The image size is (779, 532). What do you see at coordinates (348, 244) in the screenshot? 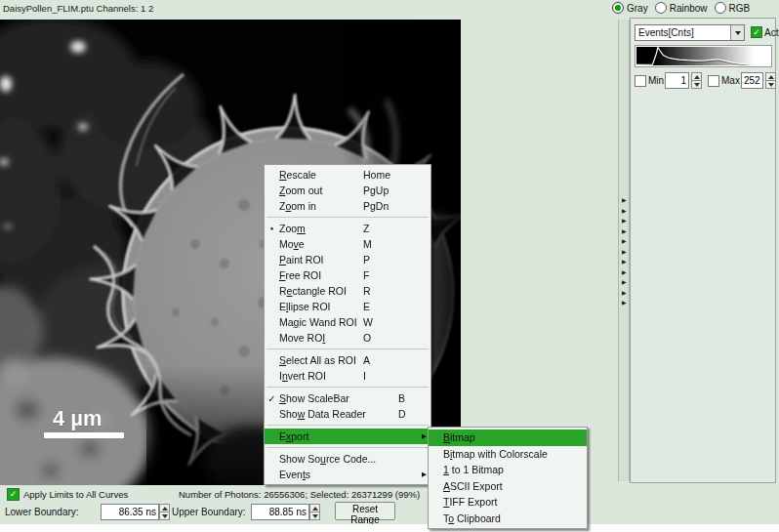
I see `menu-item-move: MoveM` at bounding box center [348, 244].